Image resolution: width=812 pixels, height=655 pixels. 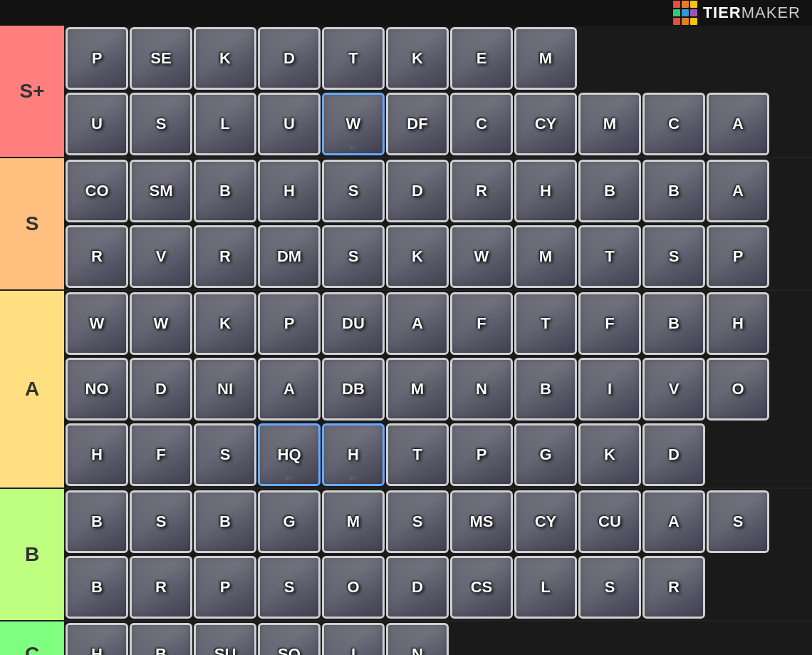 What do you see at coordinates (610, 587) in the screenshot?
I see `char-S-b5: S` at bounding box center [610, 587].